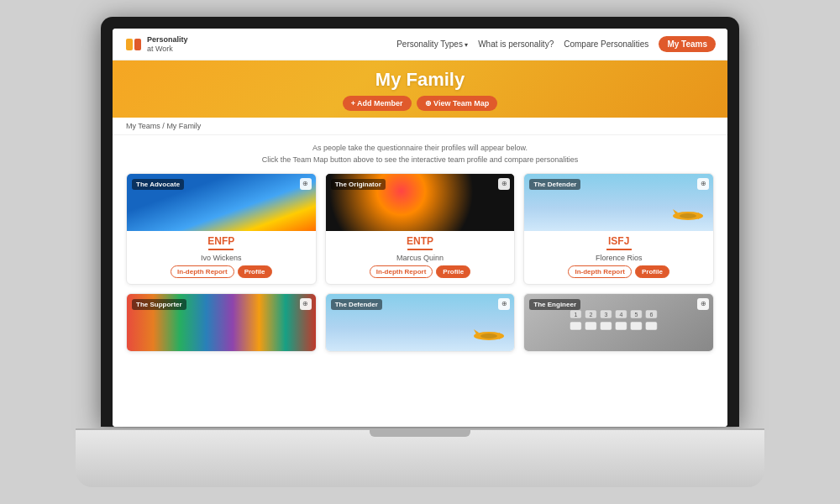 The width and height of the screenshot is (840, 504). What do you see at coordinates (420, 89) in the screenshot?
I see `hero-banner: My Family + Add Member ⊕ View Team Map` at bounding box center [420, 89].